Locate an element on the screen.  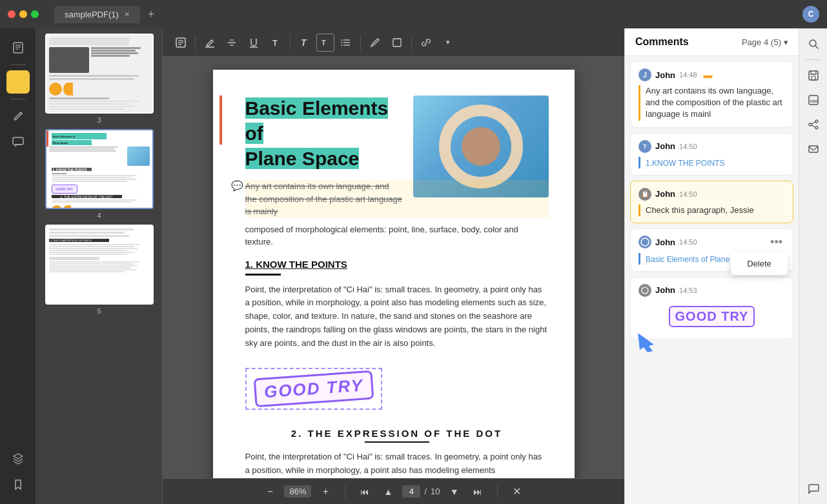
maximize-window-button is located at coordinates (35, 14).